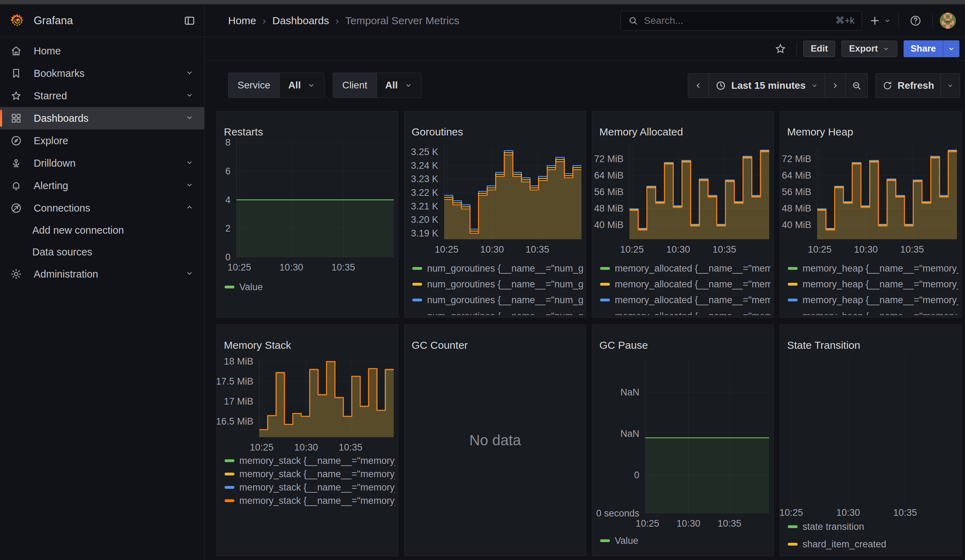 The height and width of the screenshot is (560, 965). What do you see at coordinates (102, 274) in the screenshot?
I see `sidebar-item-administration: Administration` at bounding box center [102, 274].